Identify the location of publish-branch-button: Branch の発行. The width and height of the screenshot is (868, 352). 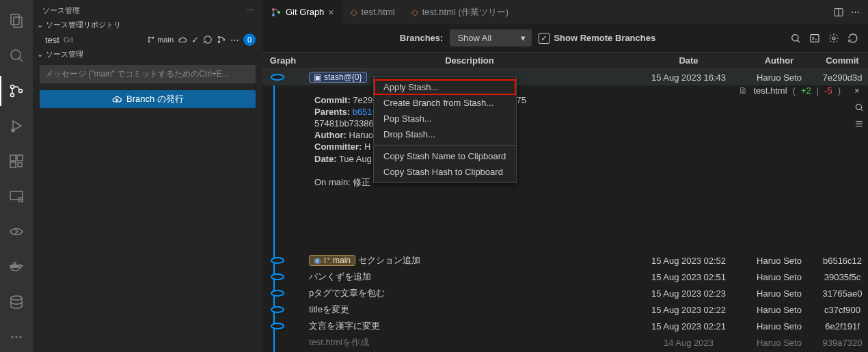
(148, 99).